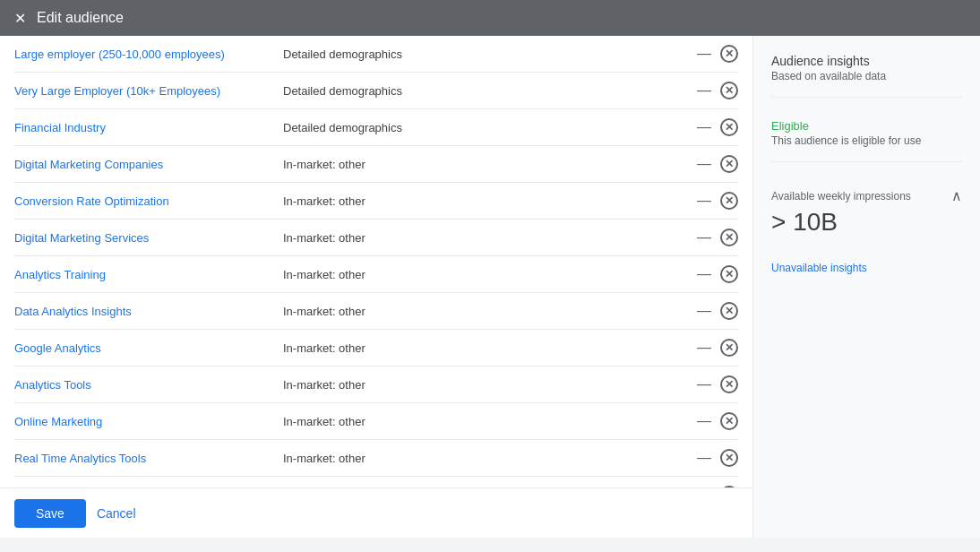 This screenshot has width=980, height=552. Describe the element at coordinates (149, 348) in the screenshot. I see `audience-name: Google Analytics` at that location.